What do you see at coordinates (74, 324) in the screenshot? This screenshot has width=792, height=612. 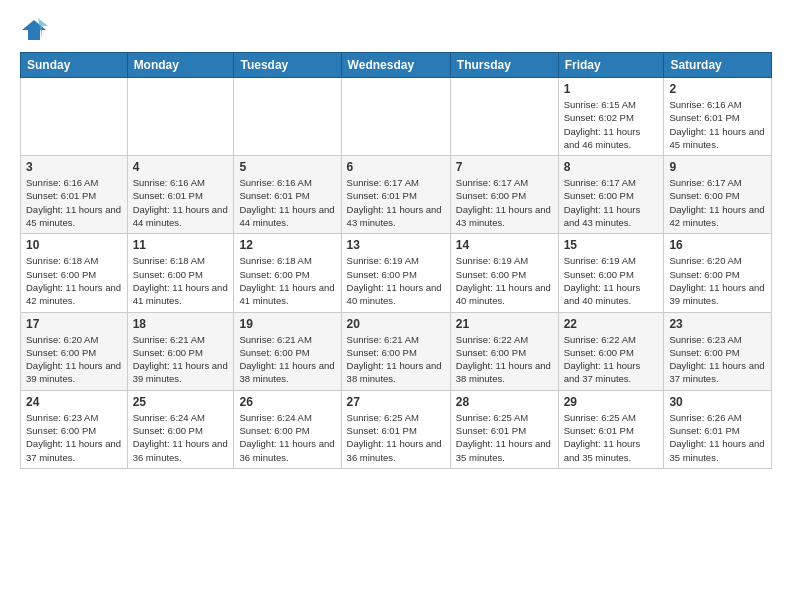 I see `day-number: 17` at bounding box center [74, 324].